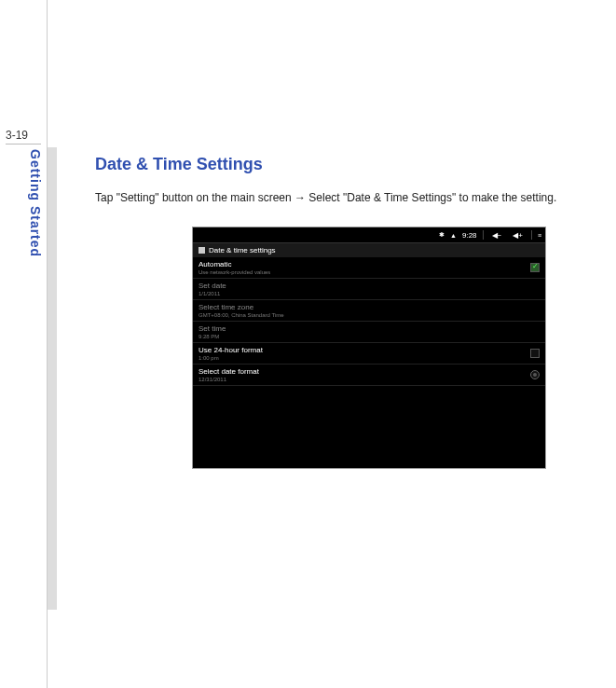 Image resolution: width=616 pixels, height=688 pixels. What do you see at coordinates (212, 328) in the screenshot?
I see `setting-title: Set time` at bounding box center [212, 328].